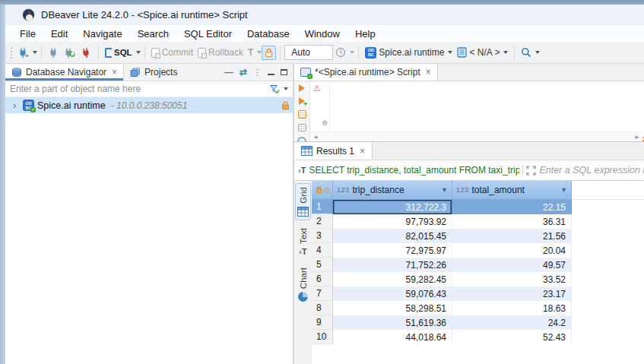  I want to click on transaction-history-button, so click(341, 52).